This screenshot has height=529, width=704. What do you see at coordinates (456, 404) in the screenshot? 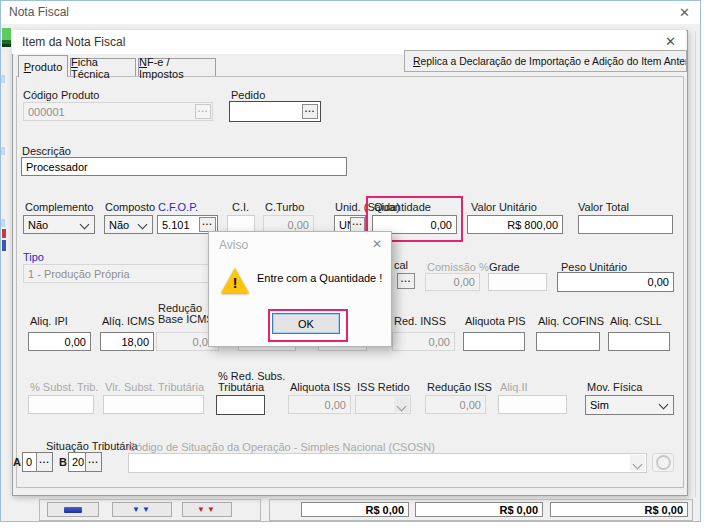
I see `reducao-iss-input: 0,00` at bounding box center [456, 404].